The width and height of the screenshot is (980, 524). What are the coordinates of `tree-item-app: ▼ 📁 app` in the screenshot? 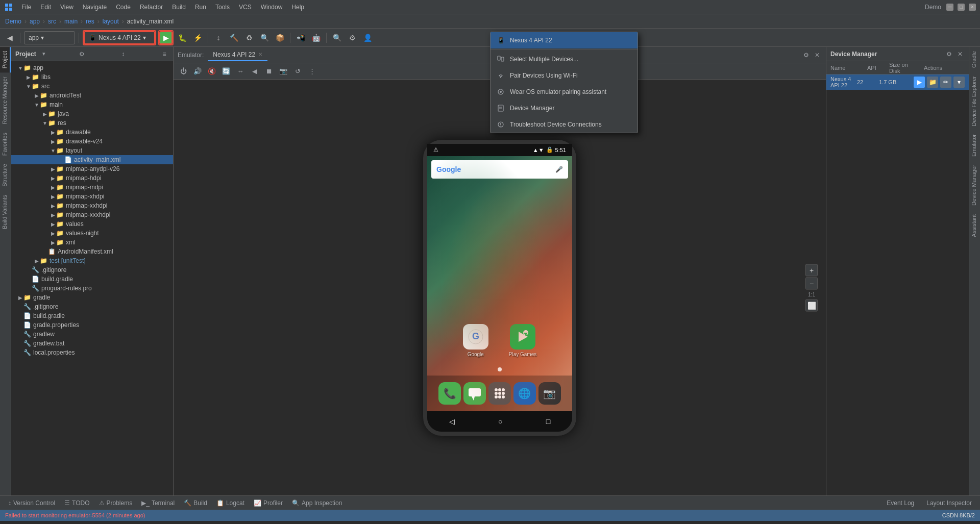 It's located at (92, 68).